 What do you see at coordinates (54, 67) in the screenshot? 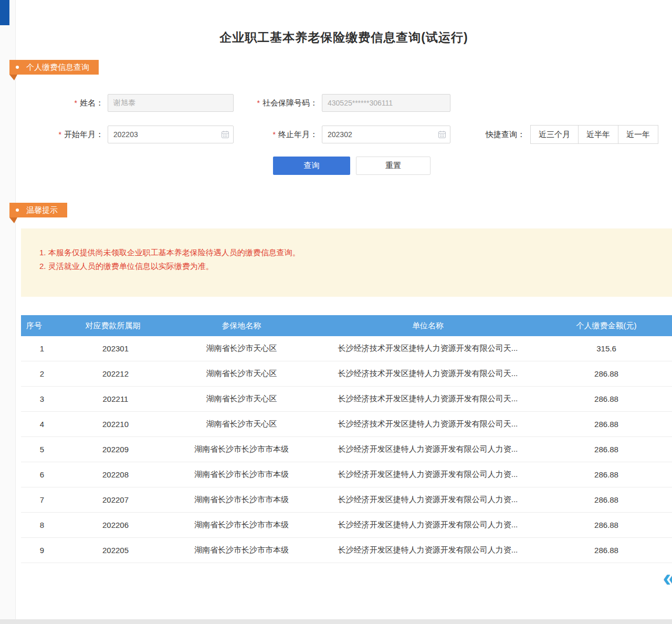
I see `section-badge-personal-query: 个人缴费信息查询` at bounding box center [54, 67].